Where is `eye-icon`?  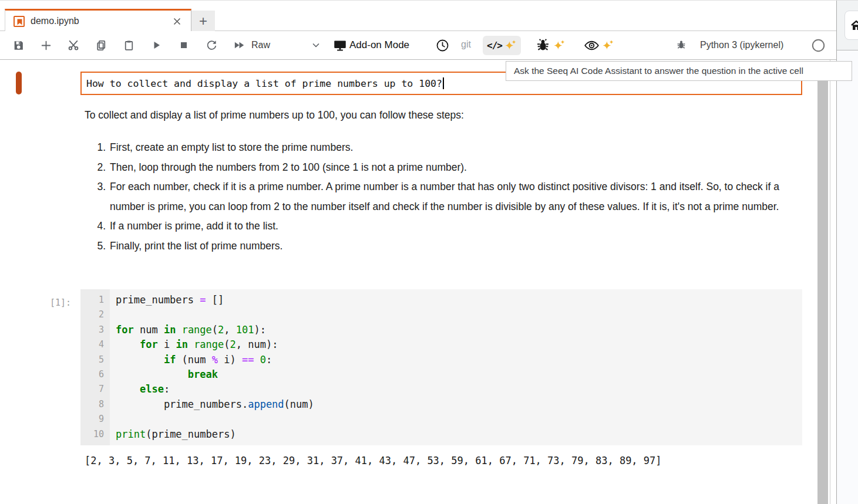
eye-icon is located at coordinates (592, 46).